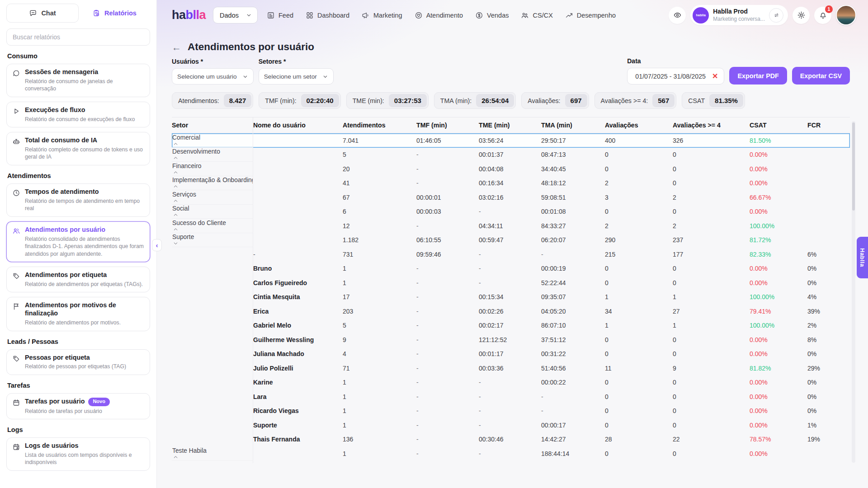 Image resolution: width=868 pixels, height=488 pixels. Describe the element at coordinates (510, 340) in the screenshot. I see `value-cell: 121:12:52` at that location.